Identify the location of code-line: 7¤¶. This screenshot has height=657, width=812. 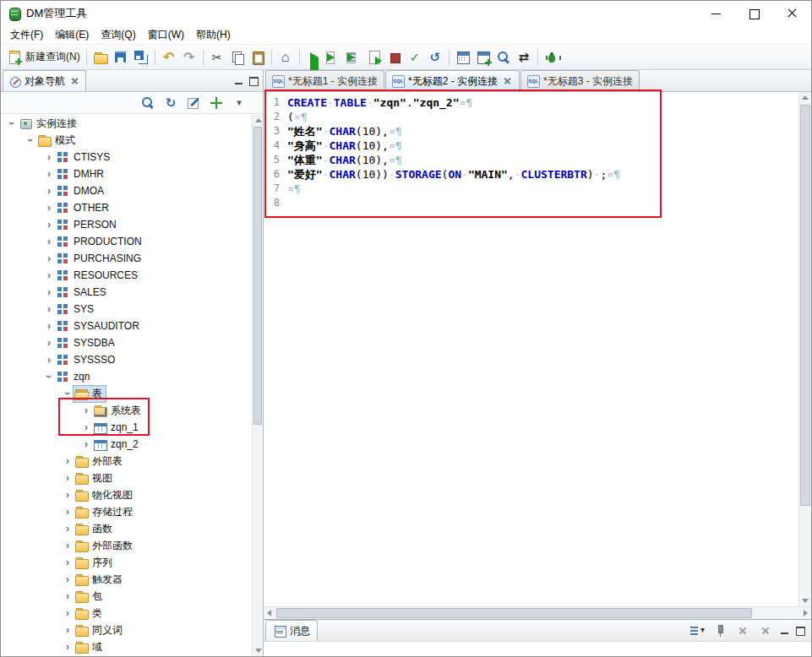
(531, 189).